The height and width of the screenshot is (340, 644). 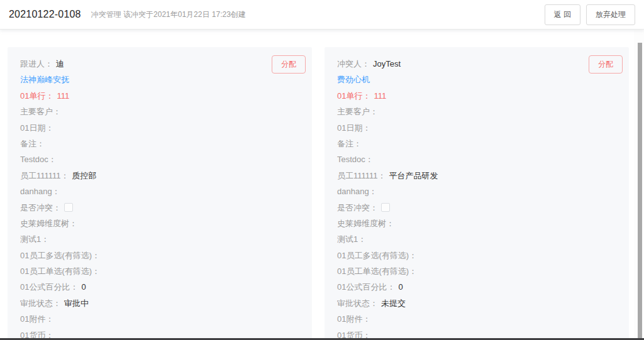 What do you see at coordinates (60, 64) in the screenshot?
I see `person-value: 迪` at bounding box center [60, 64].